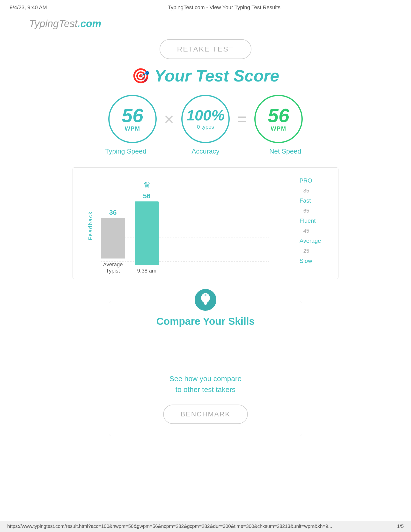 The width and height of the screenshot is (411, 532). Describe the element at coordinates (113, 238) in the screenshot. I see `bar-rect-avg` at that location.